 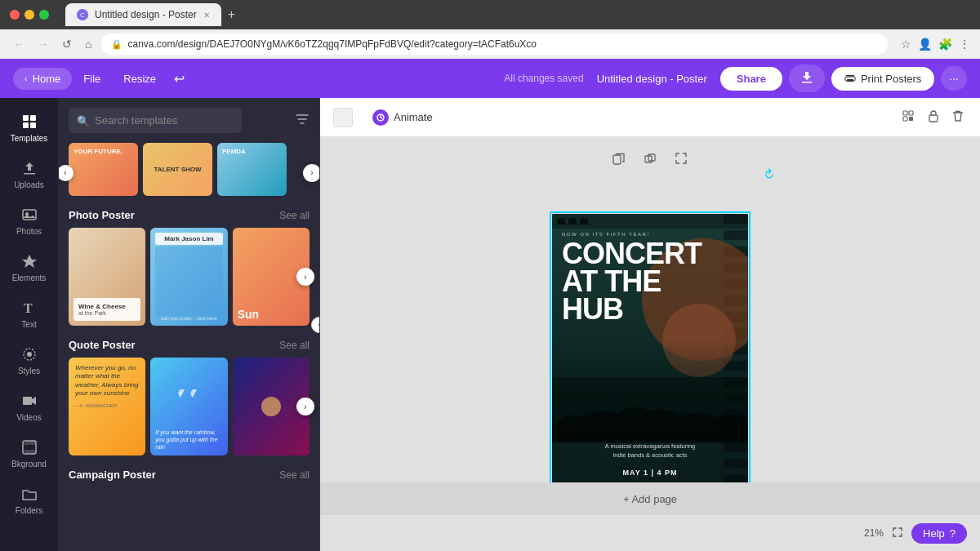 I want to click on top-carousel-next-button: ›, so click(x=311, y=173).